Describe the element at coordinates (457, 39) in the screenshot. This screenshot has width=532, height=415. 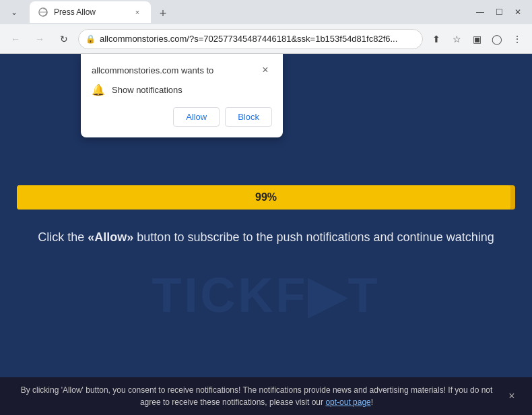
I see `bookmark-icon: ☆` at that location.